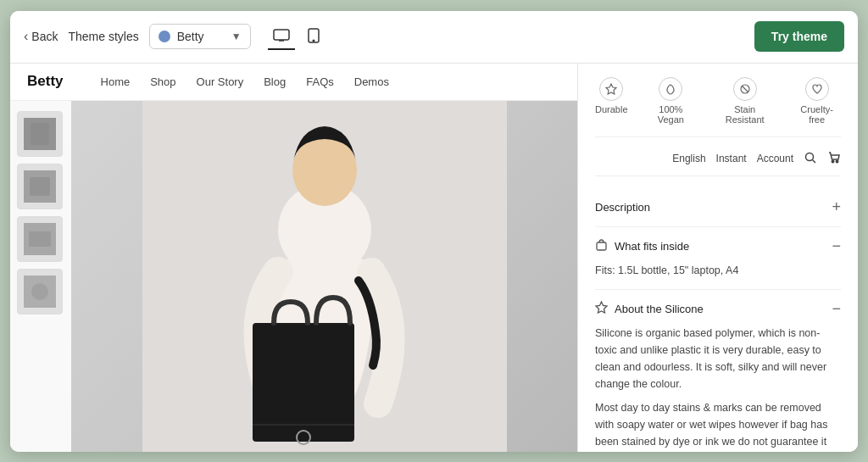 The width and height of the screenshot is (868, 462). Describe the element at coordinates (799, 36) in the screenshot. I see `try-theme-button: Try theme` at that location.